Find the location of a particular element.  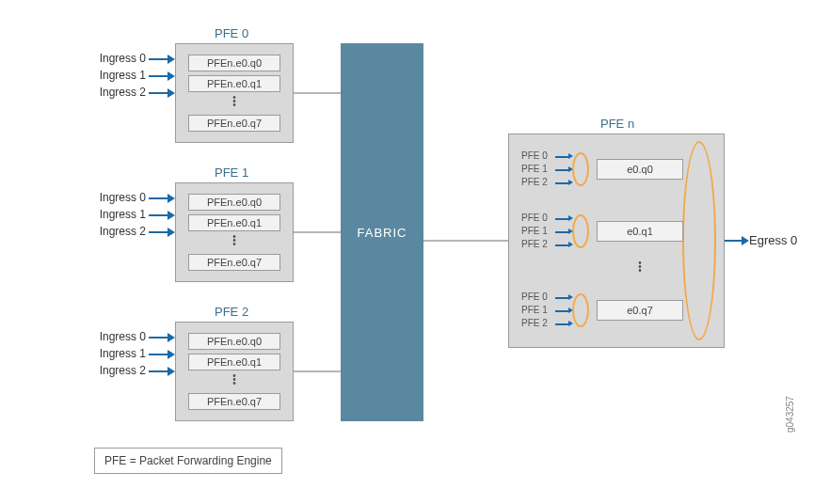

pfe1-q1: PFEn.e0.q1 is located at coordinates (234, 223).